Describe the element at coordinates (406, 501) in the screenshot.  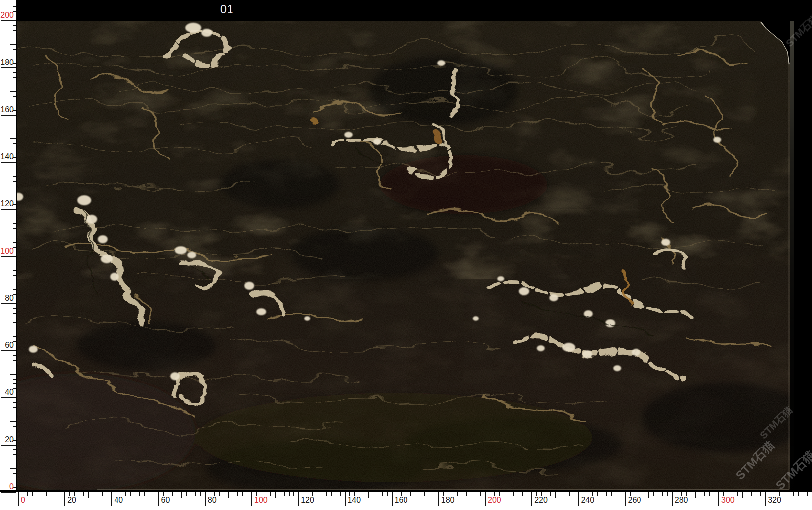
I see `bottom-ruler: 0204060801001201401601802002202402602803…` at that location.